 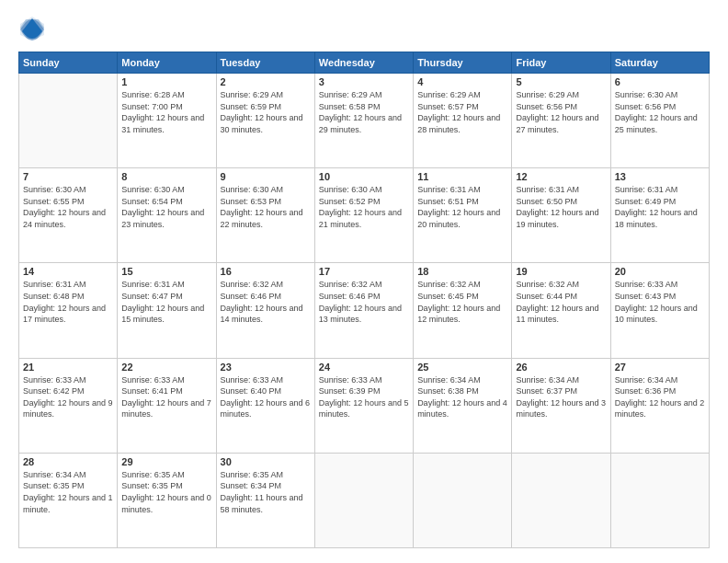 What do you see at coordinates (364, 112) in the screenshot?
I see `day-detail: Sunrise: 6:29 AMSunset: 6:58 PMDaylight:…` at bounding box center [364, 112].